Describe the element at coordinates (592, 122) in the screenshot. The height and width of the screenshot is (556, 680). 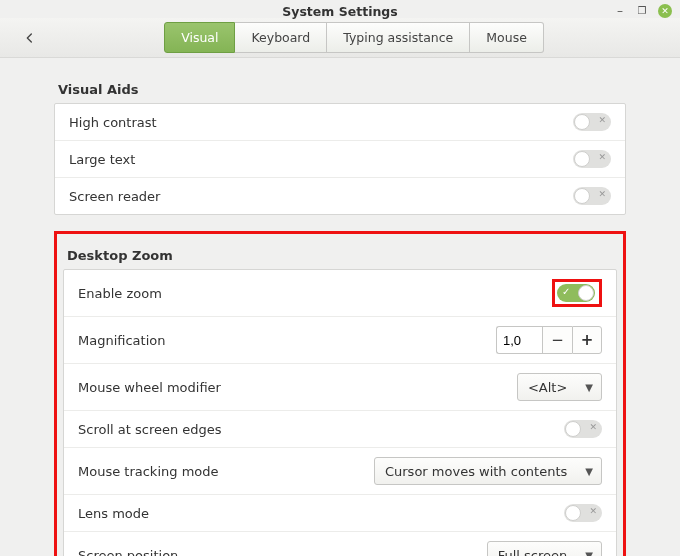
I see `toggle-high-contrast` at that location.